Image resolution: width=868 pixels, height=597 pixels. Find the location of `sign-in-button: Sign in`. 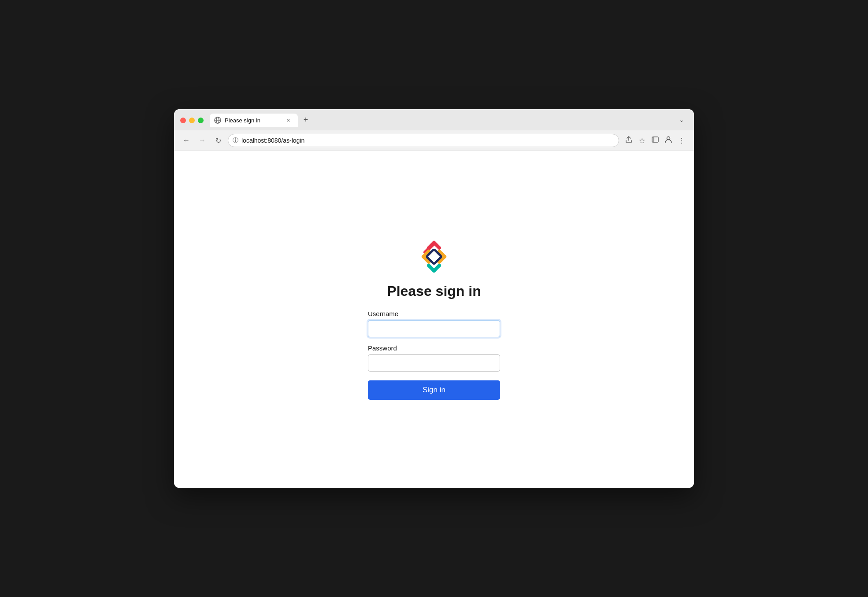

sign-in-button: Sign in is located at coordinates (434, 390).